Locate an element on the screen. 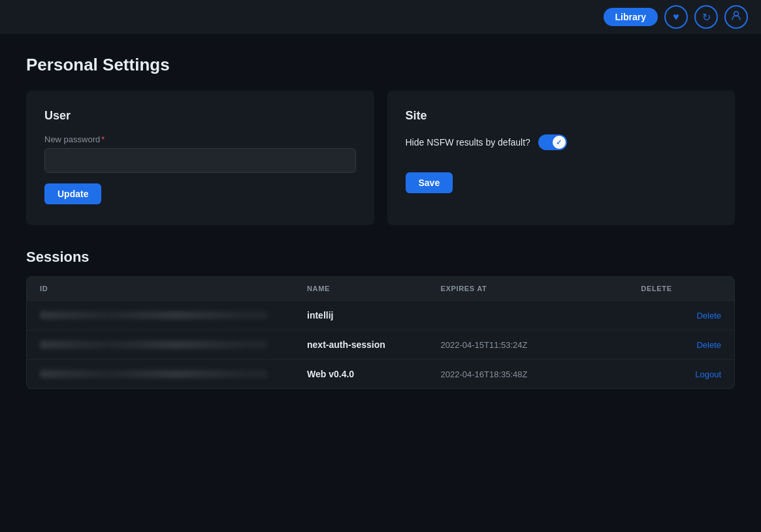  refresh-icon: ↻ is located at coordinates (707, 17).